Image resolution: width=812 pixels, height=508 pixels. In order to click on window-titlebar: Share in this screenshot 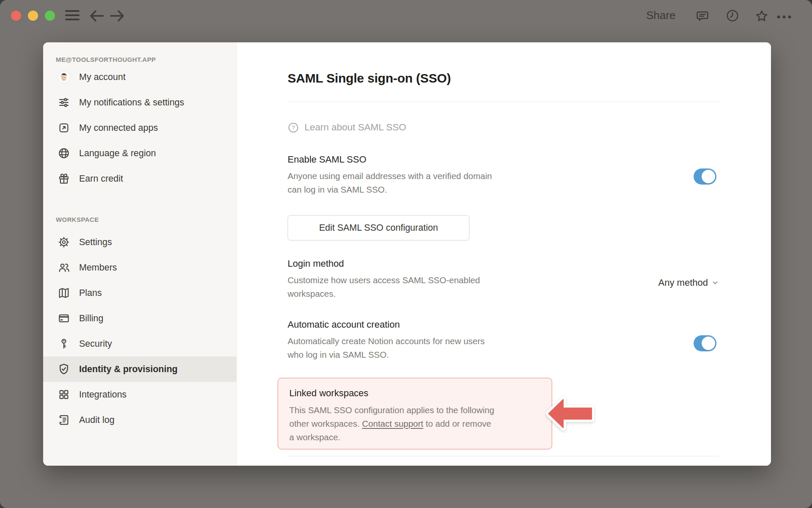, I will do `click(406, 16)`.